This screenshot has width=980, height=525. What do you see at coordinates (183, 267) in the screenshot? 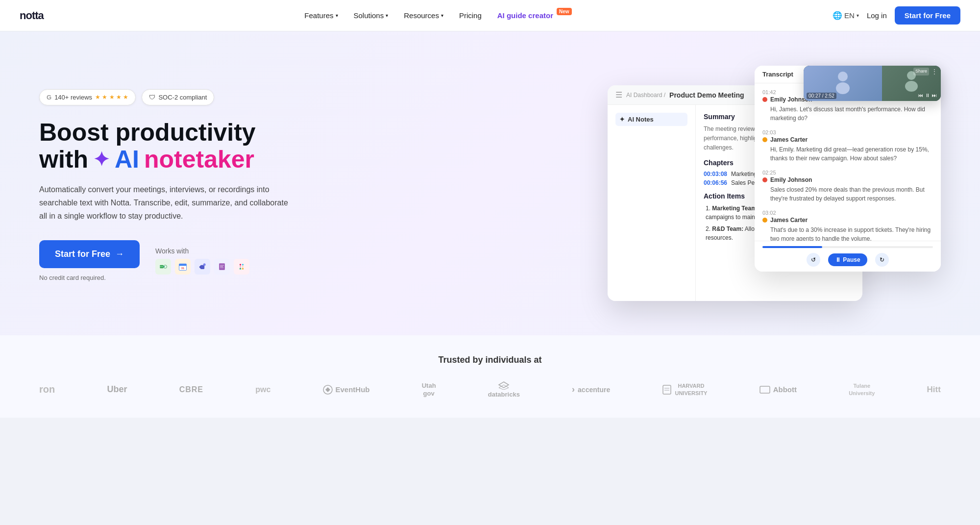
I see `google-calendar-icon: 31` at bounding box center [183, 267].